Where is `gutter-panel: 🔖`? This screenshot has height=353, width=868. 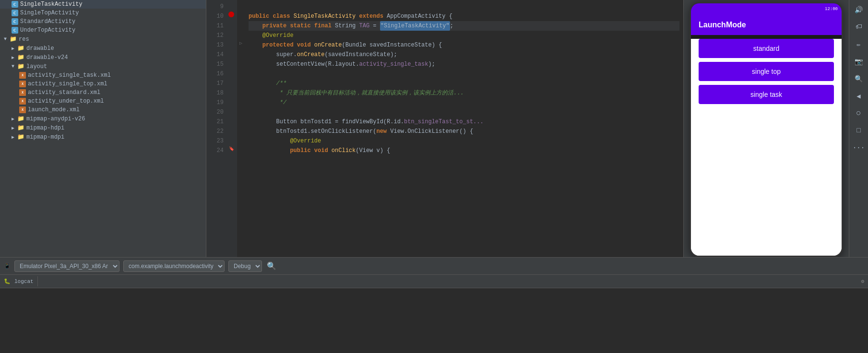 gutter-panel: 🔖 is located at coordinates (231, 129).